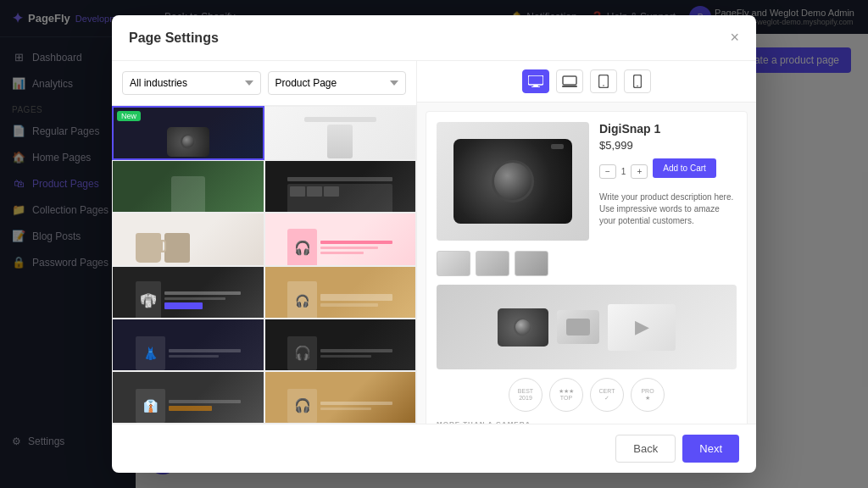  Describe the element at coordinates (188, 398) in the screenshot. I see `template-row3c-preview: 👔` at that location.